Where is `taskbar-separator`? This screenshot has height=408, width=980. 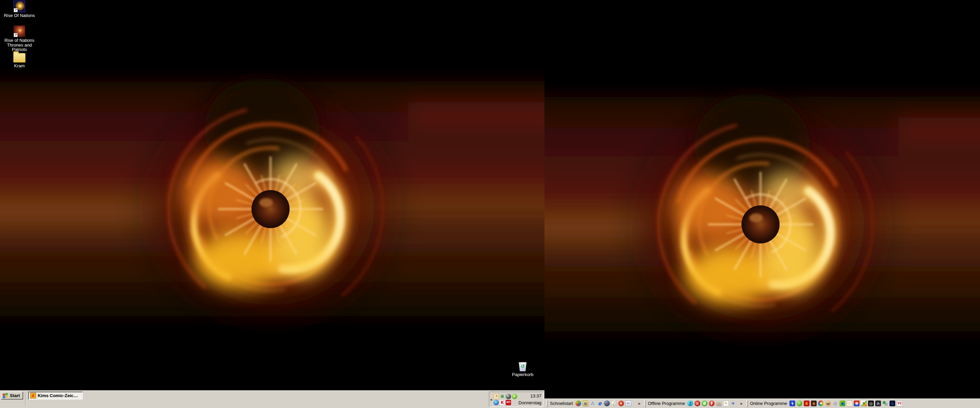 taskbar-separator is located at coordinates (25, 398).